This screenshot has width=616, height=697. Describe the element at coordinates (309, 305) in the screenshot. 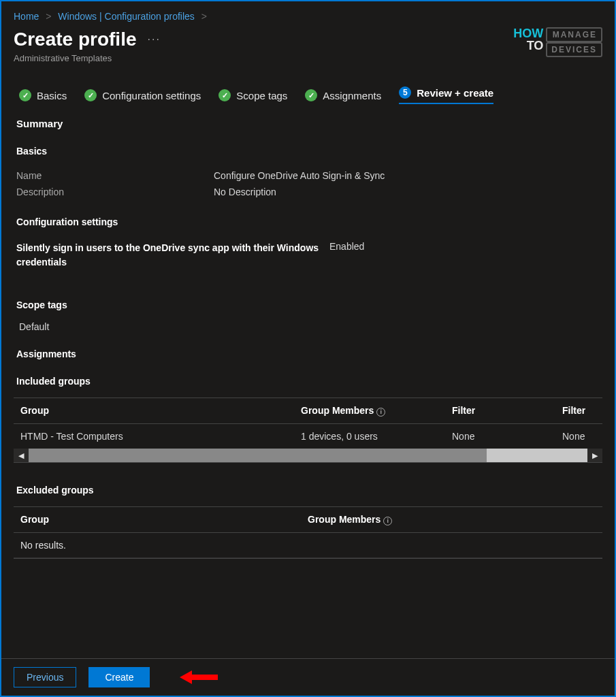

I see `scope-heading: Scope tags` at that location.